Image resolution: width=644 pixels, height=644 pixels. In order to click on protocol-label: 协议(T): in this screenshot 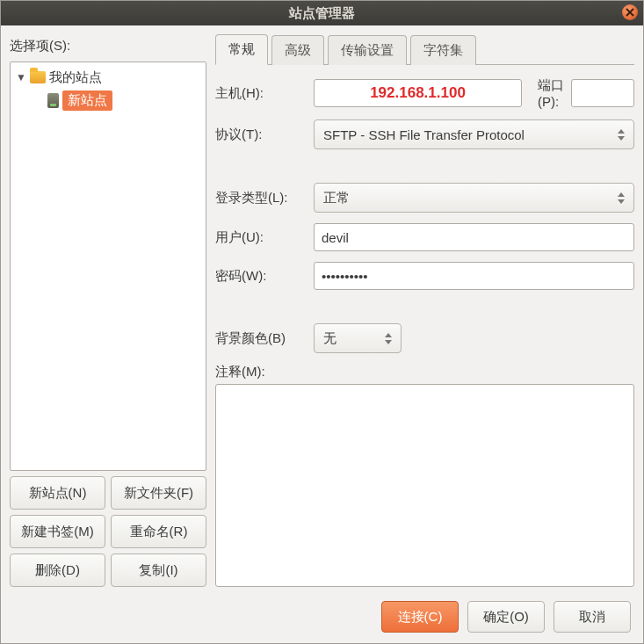, I will do `click(261, 135)`.